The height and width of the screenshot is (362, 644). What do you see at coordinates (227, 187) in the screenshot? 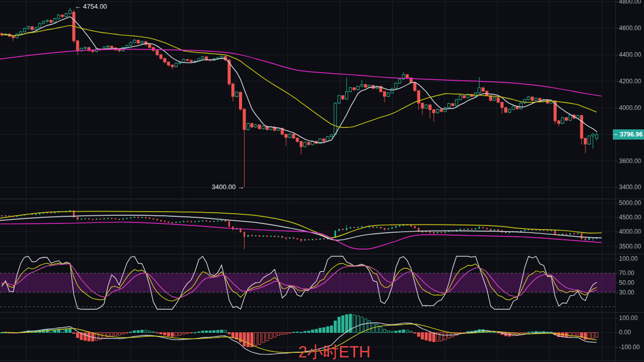
I see `low-price-annotation: 3400.00 →` at bounding box center [227, 187].